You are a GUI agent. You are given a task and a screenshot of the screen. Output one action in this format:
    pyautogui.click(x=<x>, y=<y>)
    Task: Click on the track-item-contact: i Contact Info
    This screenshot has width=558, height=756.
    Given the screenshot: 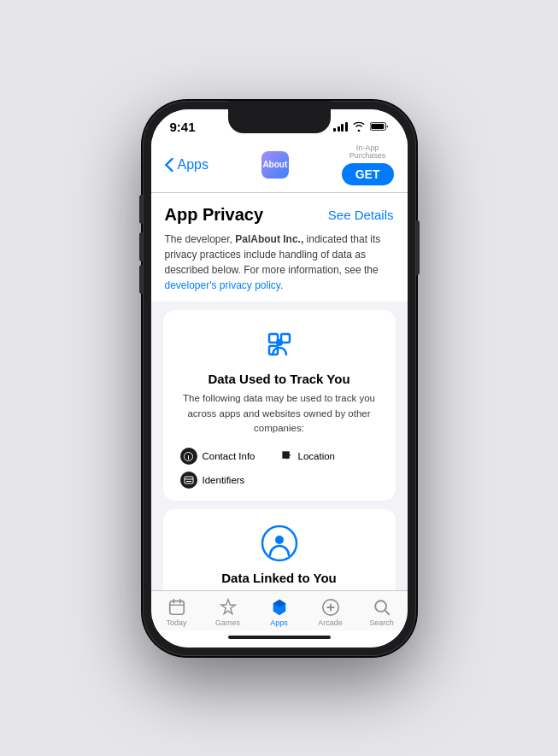 What is the action you would take?
    pyautogui.click(x=229, y=456)
    